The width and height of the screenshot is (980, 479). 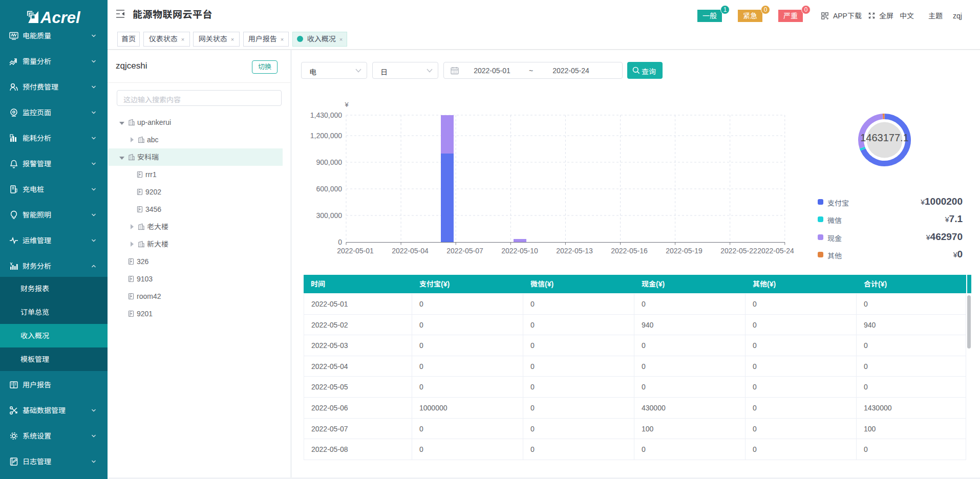 What do you see at coordinates (329, 189) in the screenshot?
I see `svg-text: 600,000` at bounding box center [329, 189].